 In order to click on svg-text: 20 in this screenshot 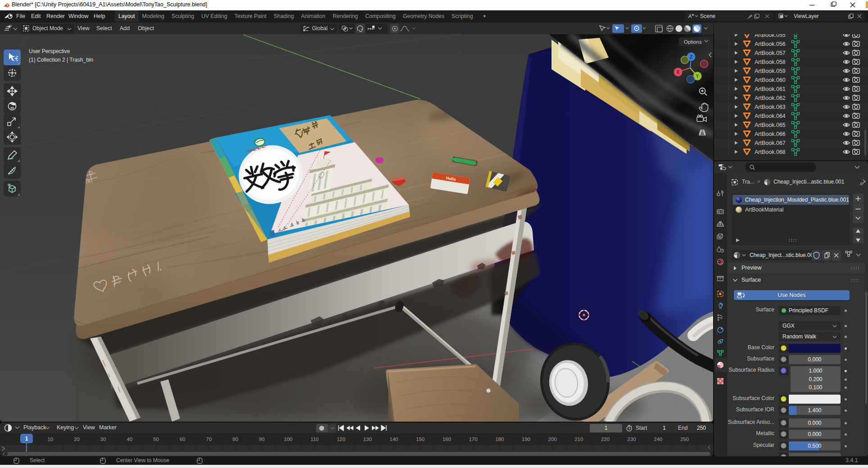, I will do `click(77, 439)`.